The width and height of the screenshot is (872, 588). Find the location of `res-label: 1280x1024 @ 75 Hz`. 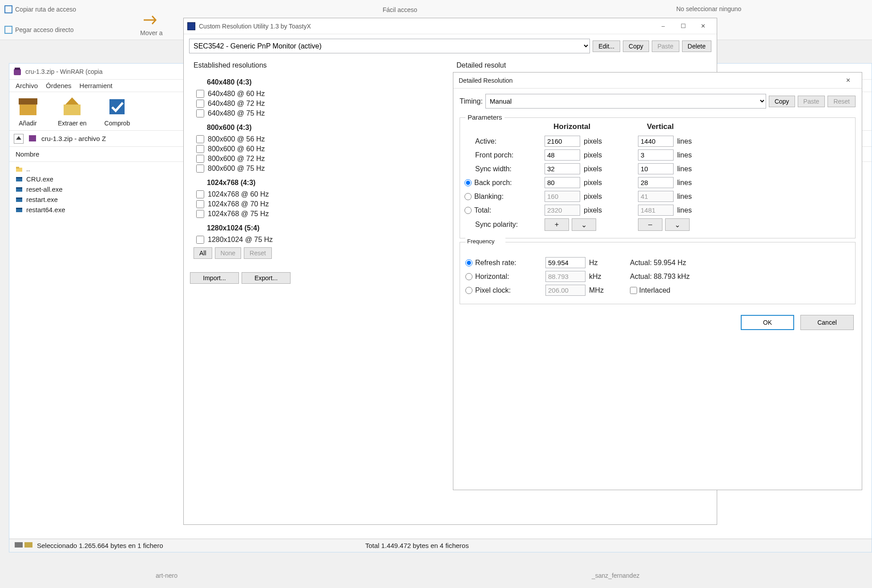

res-label: 1280x1024 @ 75 Hz is located at coordinates (240, 240).